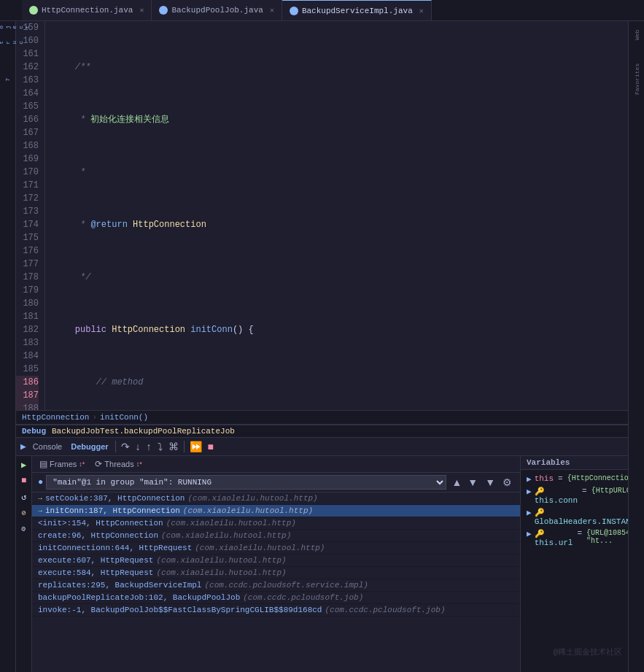 This screenshot has width=644, height=672. I want to click on tab-icon-java2, so click(163, 10).